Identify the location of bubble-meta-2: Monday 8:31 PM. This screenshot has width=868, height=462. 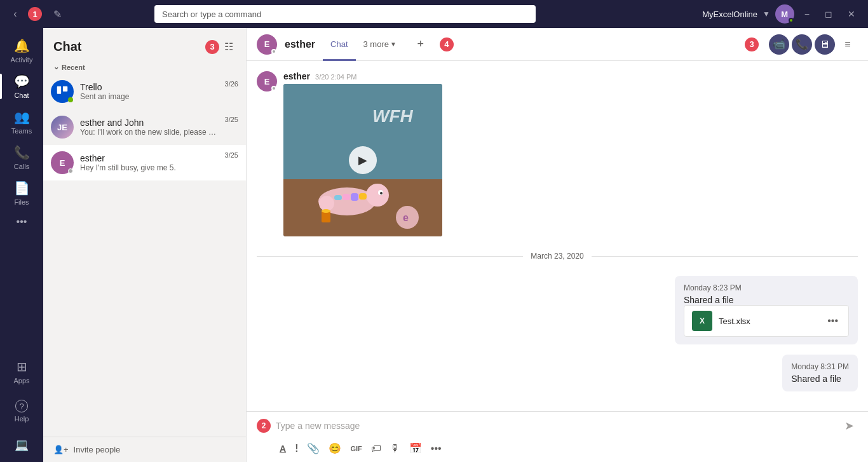
(820, 367).